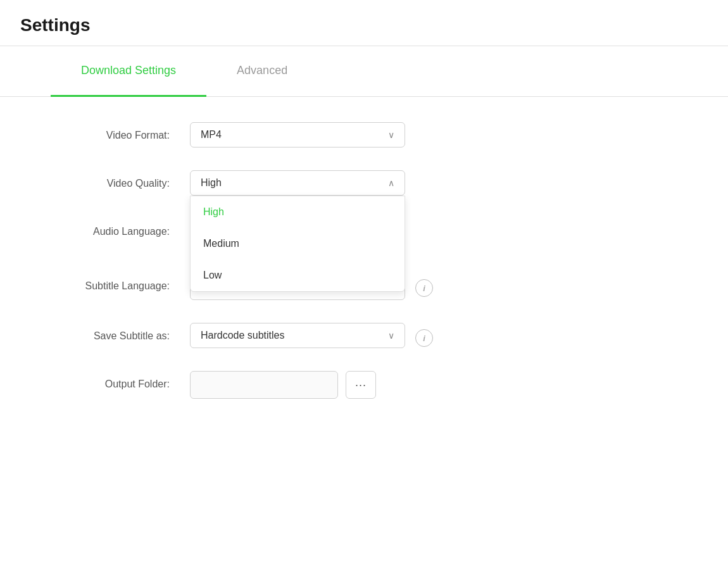 Image resolution: width=728 pixels, height=583 pixels. What do you see at coordinates (120, 332) in the screenshot?
I see `save-subtitle-label: Save Subtitle as:` at bounding box center [120, 332].